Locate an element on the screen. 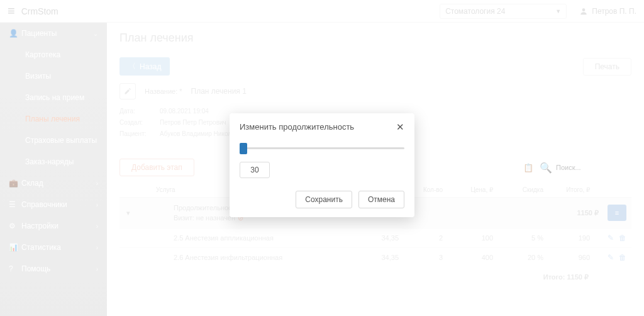 The image size is (644, 316). cancel-button: Отмена is located at coordinates (381, 200).